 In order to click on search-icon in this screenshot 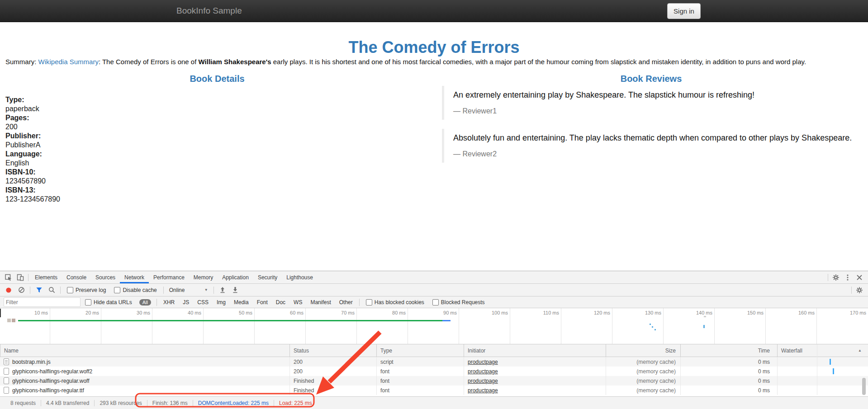, I will do `click(52, 290)`.